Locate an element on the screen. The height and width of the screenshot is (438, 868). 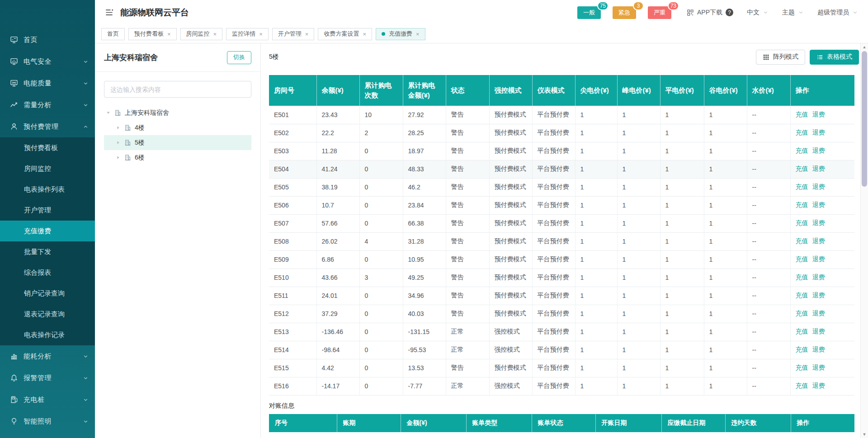
sidebar-subitem-recharge: 充值缴费 is located at coordinates (47, 231).